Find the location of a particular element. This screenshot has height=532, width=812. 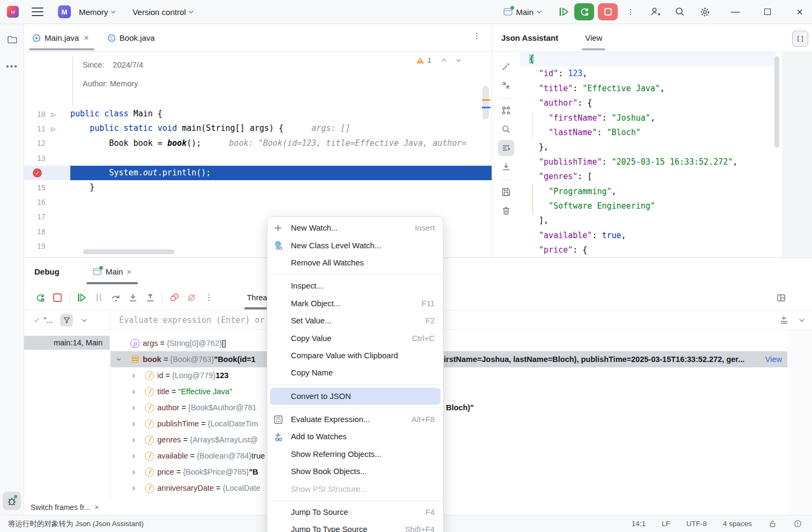

unlock-icon is located at coordinates (773, 523).